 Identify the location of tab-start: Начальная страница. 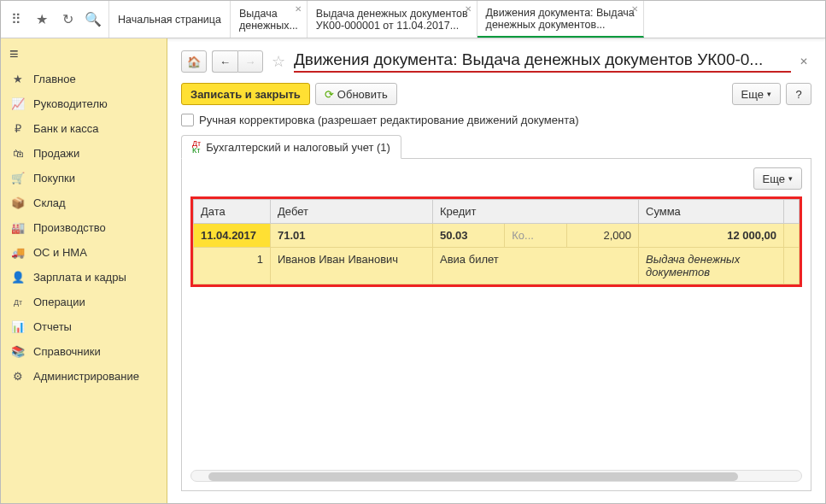
(170, 19).